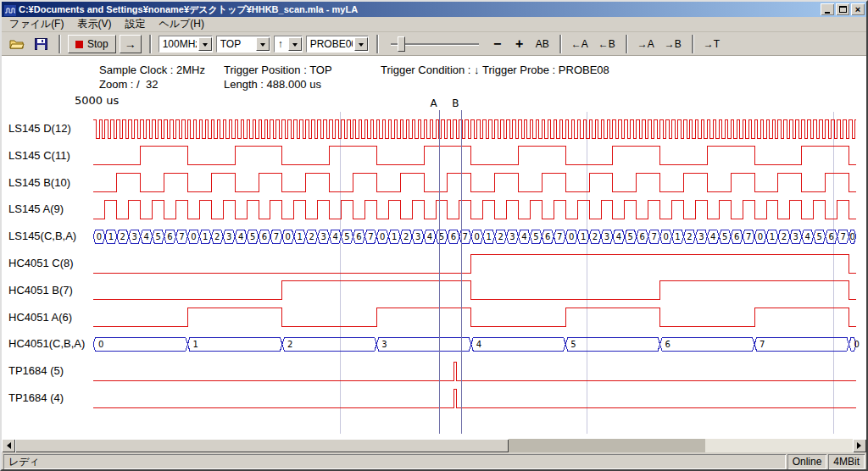 This screenshot has height=471, width=868. I want to click on stop-button: Stop, so click(92, 44).